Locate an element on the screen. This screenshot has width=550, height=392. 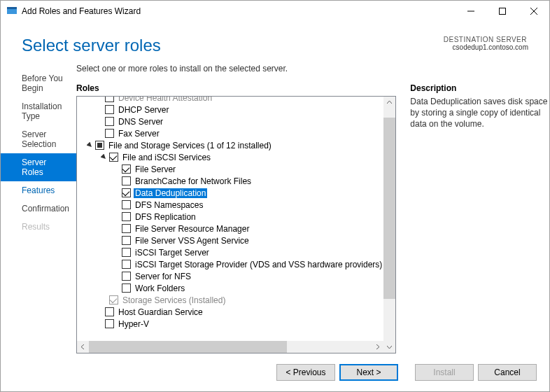
step-features: Features is located at coordinates (38, 190).